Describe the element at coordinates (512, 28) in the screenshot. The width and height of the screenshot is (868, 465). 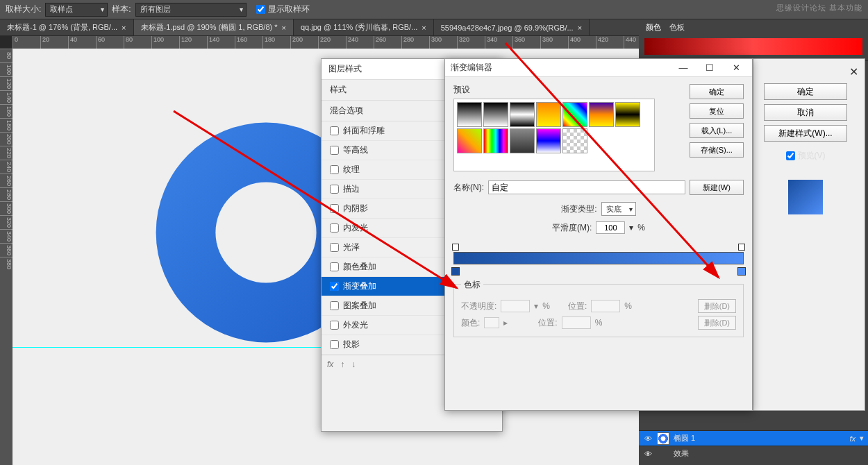
I see `tab-doc-4: 55949a428e4c7.jpeg @ 69.9%(RGB/...×` at that location.